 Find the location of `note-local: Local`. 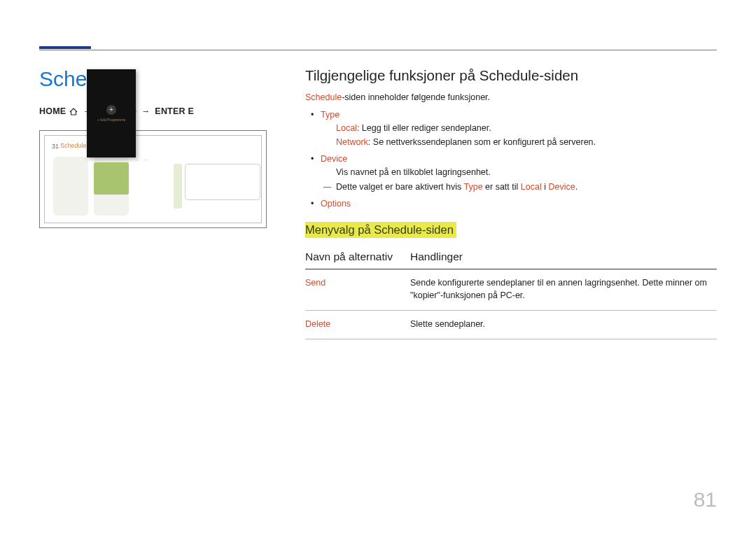

note-local: Local is located at coordinates (531, 187).